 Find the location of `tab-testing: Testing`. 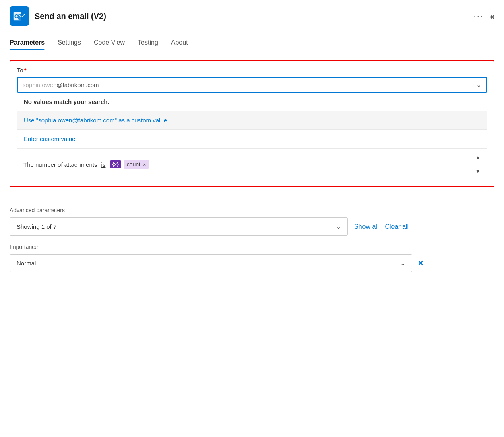

tab-testing: Testing is located at coordinates (148, 45).